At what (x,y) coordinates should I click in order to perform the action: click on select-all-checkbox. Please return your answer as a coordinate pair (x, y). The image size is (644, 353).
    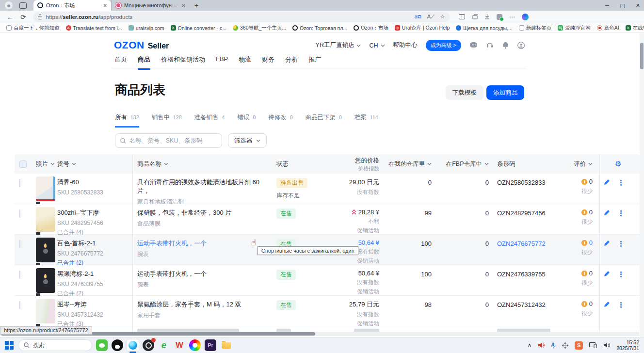
    Looking at the image, I should click on (23, 164).